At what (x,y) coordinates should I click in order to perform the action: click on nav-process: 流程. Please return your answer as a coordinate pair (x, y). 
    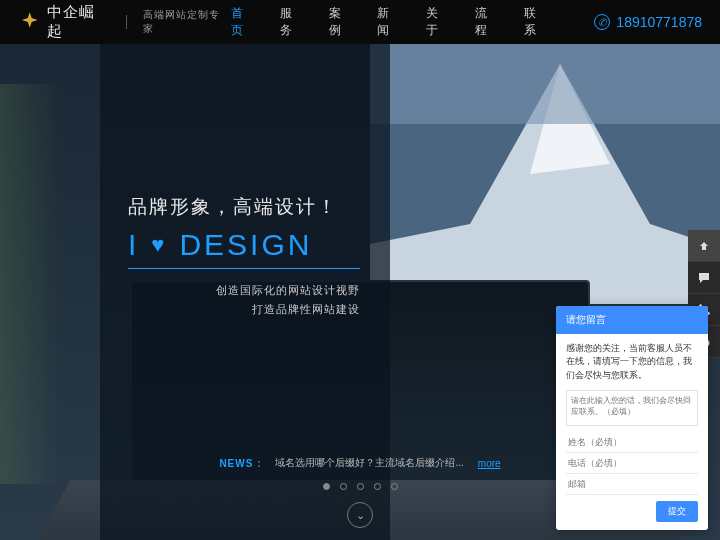
    Looking at the image, I should click on (486, 26).